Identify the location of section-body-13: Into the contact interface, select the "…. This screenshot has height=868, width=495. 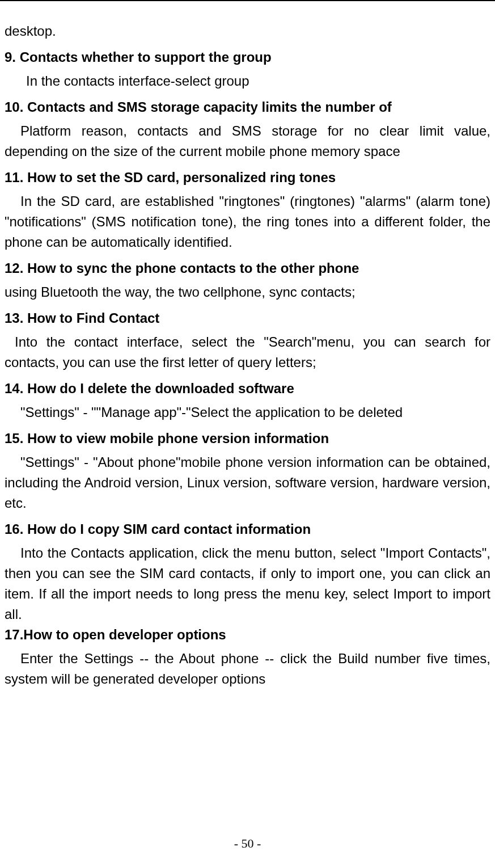
(247, 352).